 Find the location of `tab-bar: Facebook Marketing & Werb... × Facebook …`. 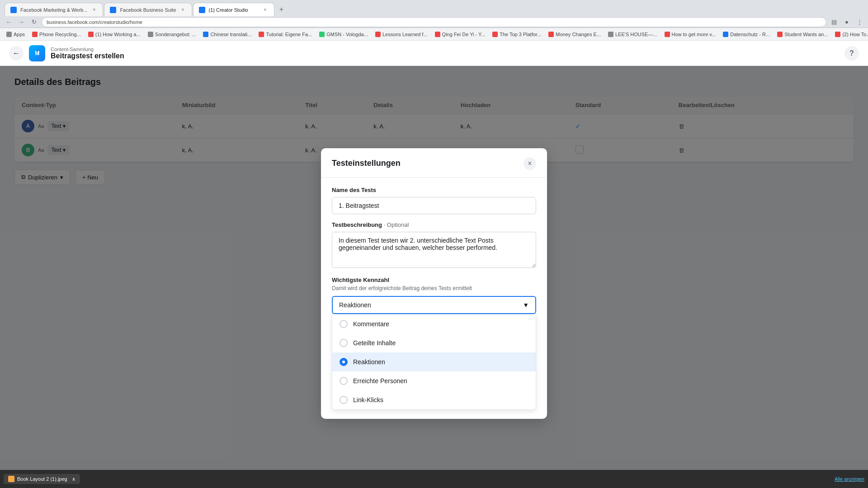

tab-bar: Facebook Marketing & Werb... × Facebook … is located at coordinates (434, 8).